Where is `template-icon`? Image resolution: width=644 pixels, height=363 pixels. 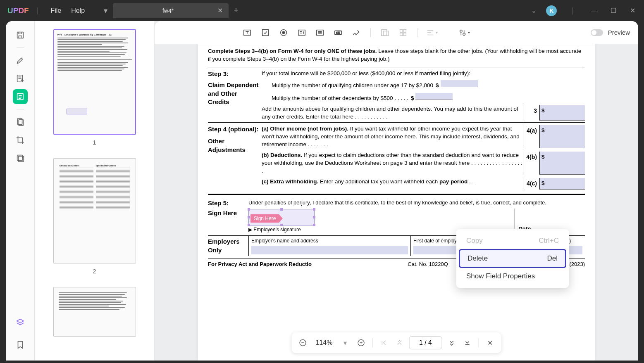
template-icon is located at coordinates (385, 33).